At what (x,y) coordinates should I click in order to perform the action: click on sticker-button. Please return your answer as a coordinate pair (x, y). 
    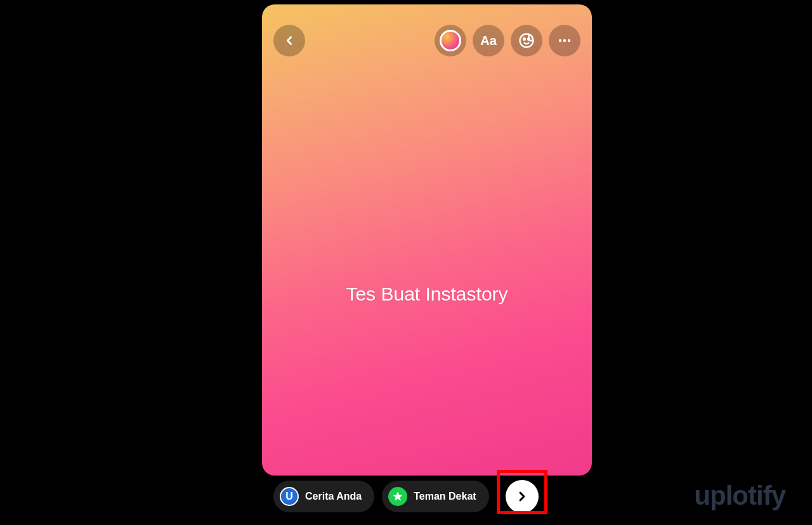
    Looking at the image, I should click on (527, 41).